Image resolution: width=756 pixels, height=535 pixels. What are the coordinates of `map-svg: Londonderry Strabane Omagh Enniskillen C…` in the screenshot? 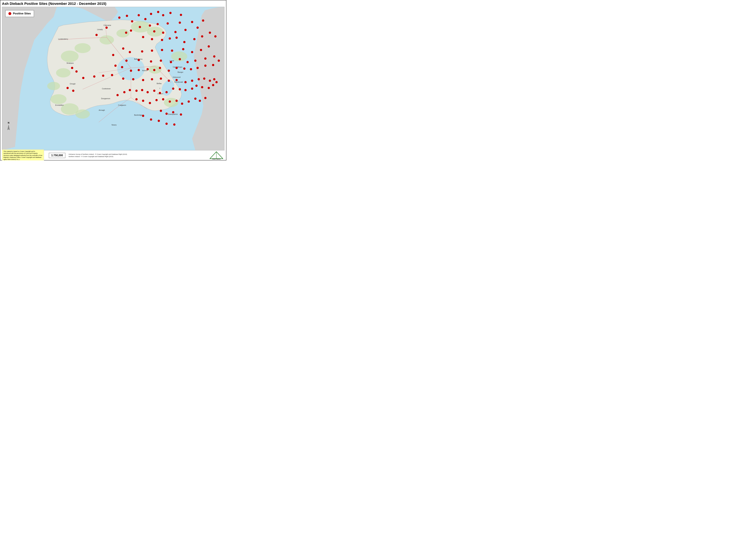 It's located at (113, 78).